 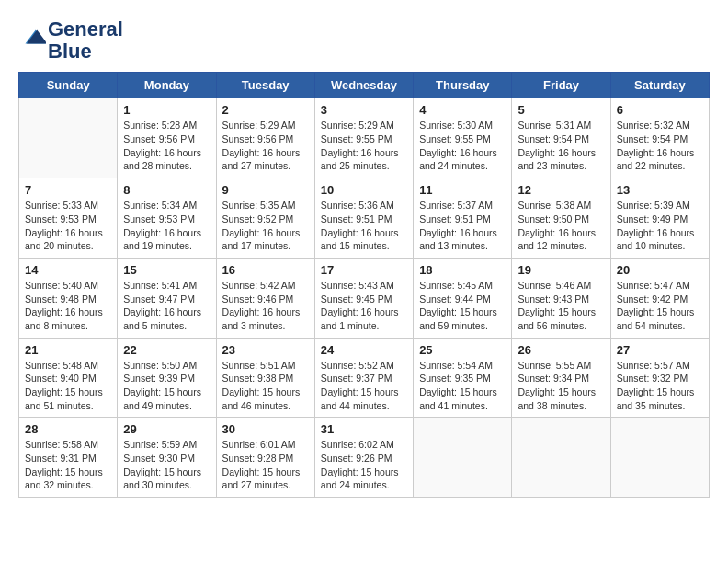 I want to click on calendar-cell: 23Sunrise: 5:51 AM Sunset: 9:38 PM Dayli…, so click(x=265, y=377).